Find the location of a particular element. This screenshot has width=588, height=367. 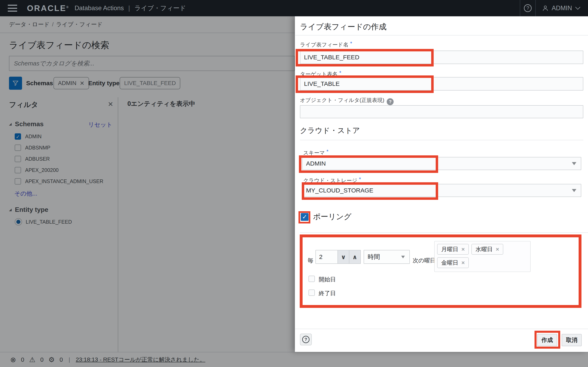

cloud-store-section-title: クラウド・ストア is located at coordinates (330, 131).